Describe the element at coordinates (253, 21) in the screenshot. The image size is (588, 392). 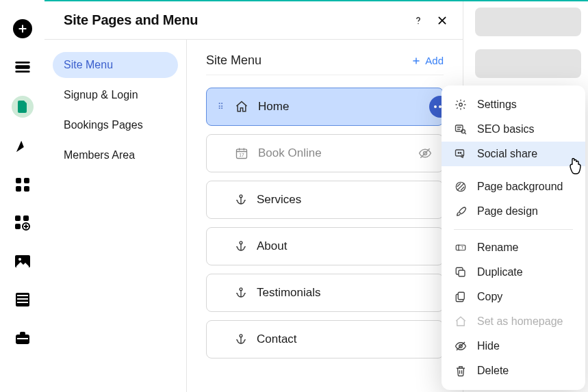
I see `panel-header: Site Pages and Menu` at that location.